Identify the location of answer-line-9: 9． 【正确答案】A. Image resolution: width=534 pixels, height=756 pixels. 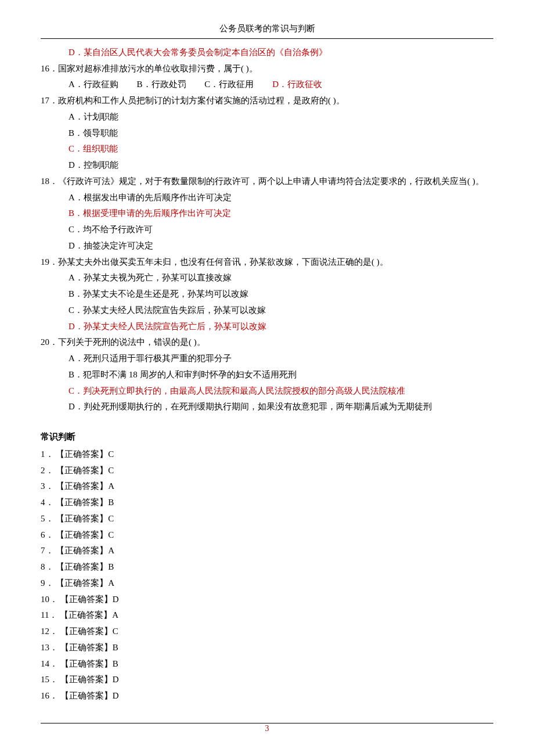
(267, 584).